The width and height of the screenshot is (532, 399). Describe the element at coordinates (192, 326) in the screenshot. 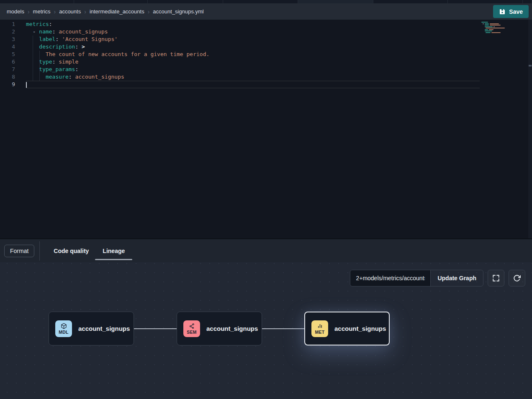

I see `semantic-model-icon` at that location.